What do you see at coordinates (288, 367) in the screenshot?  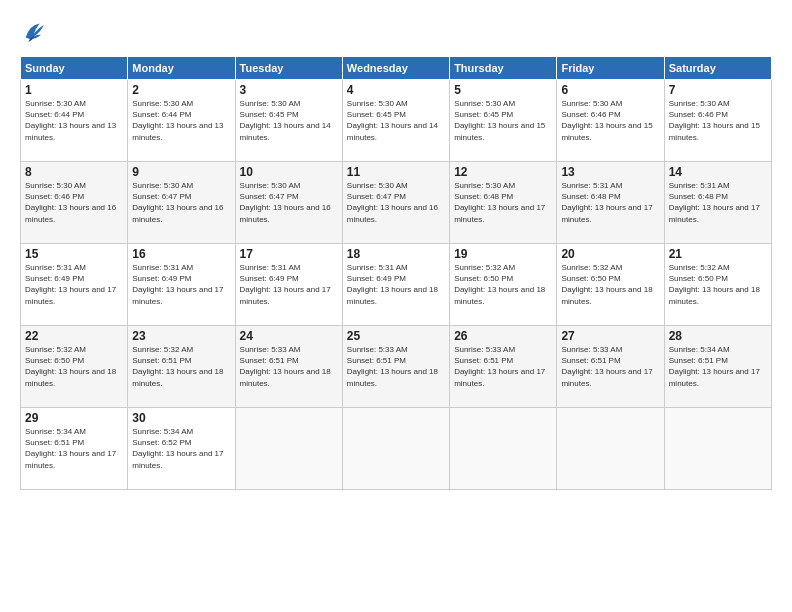 I see `calendar-cell: 24 Sunrise: 5:33 AM Sunset: 6:51 PM Dayl…` at bounding box center [288, 367].